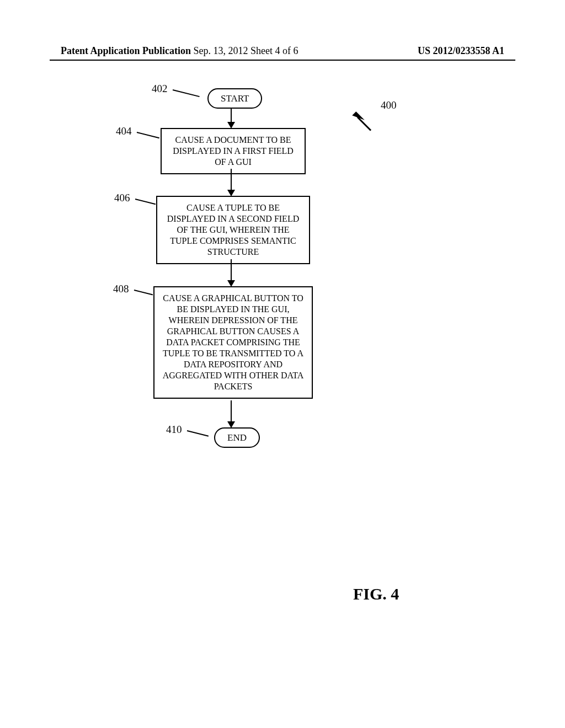 The image size is (565, 728). I want to click on refnum-404: 404, so click(124, 131).